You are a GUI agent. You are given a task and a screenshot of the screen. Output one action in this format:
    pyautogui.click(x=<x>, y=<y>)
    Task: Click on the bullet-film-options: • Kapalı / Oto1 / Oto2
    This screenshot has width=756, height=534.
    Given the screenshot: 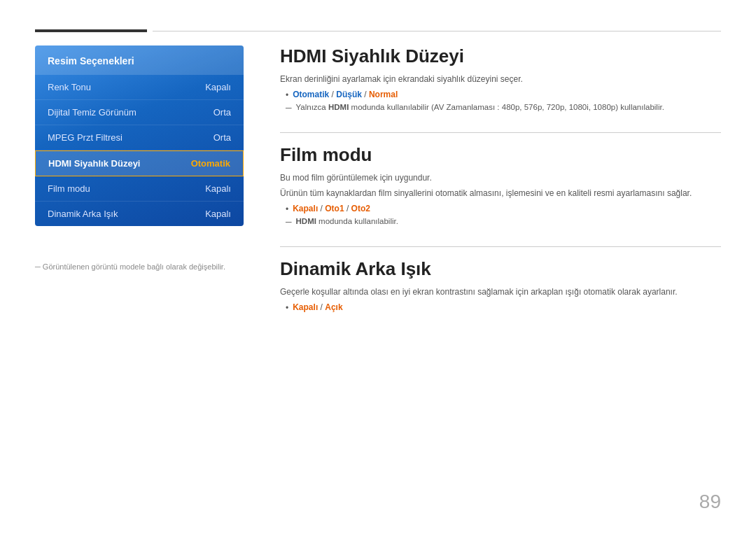 What is the action you would take?
    pyautogui.click(x=500, y=209)
    